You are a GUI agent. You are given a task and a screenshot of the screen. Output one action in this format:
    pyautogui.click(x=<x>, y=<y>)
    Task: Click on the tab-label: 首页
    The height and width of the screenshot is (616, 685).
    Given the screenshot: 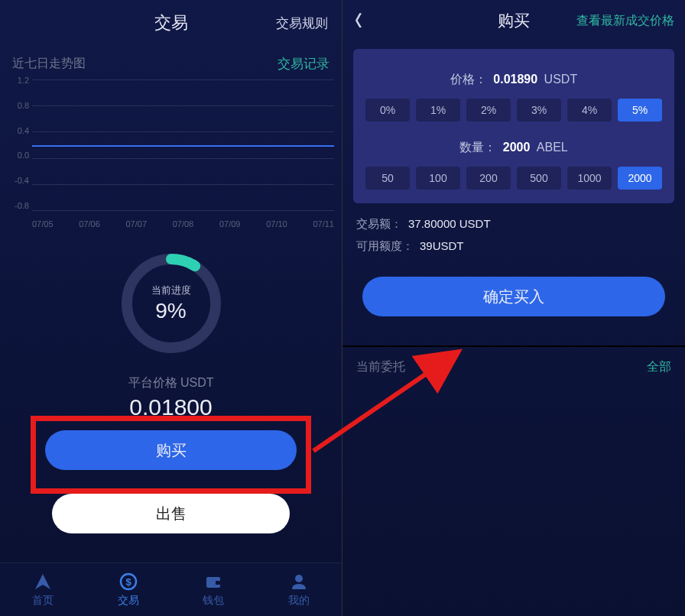 What is the action you would take?
    pyautogui.click(x=43, y=601)
    